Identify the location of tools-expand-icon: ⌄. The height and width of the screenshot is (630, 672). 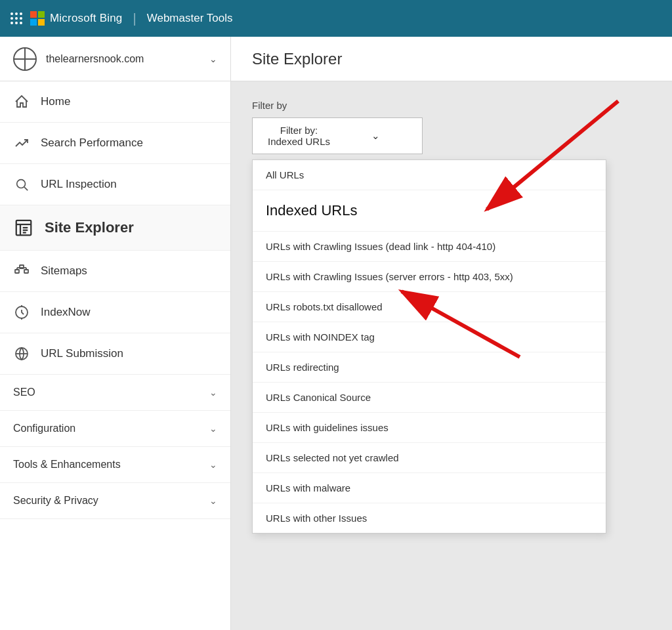
(213, 465).